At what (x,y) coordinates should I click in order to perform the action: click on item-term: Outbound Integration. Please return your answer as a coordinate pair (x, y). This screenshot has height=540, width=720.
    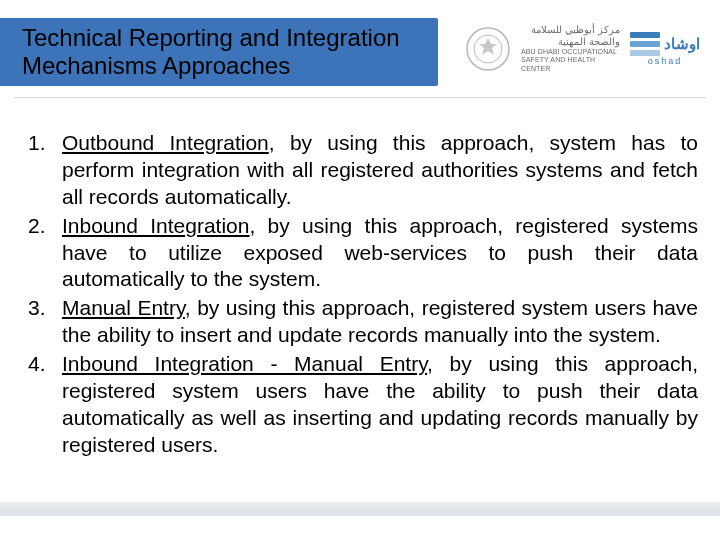
    Looking at the image, I should click on (166, 142).